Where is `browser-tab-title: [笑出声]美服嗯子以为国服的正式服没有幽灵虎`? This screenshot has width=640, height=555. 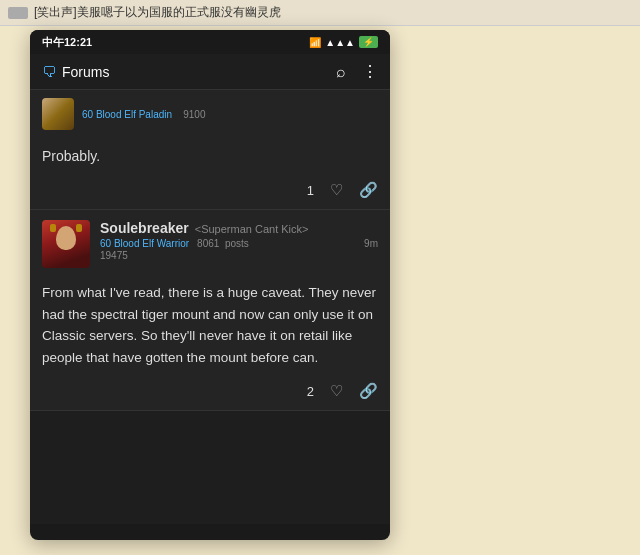
browser-tab-title: [笑出声]美服嗯子以为国服的正式服没有幽灵虎 is located at coordinates (158, 12).